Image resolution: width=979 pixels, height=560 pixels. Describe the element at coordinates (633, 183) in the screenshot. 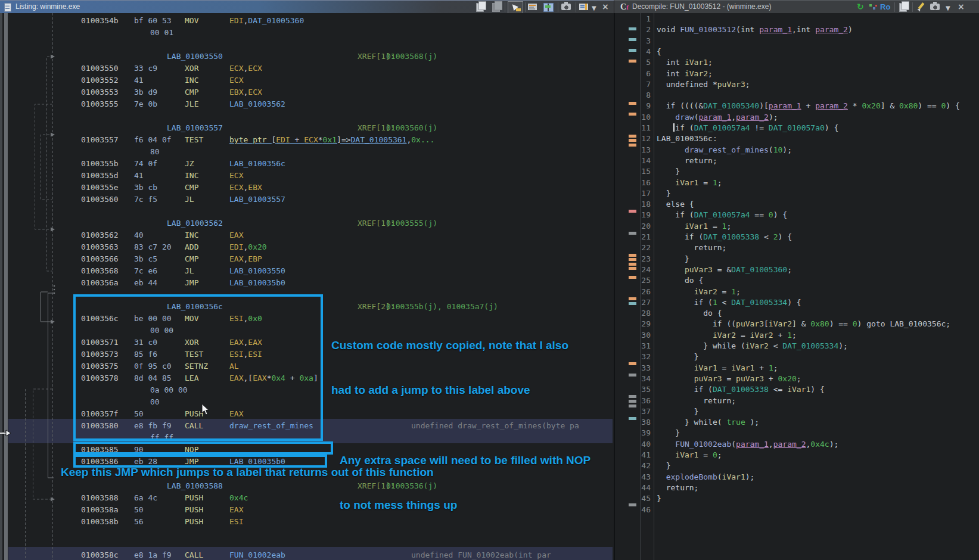

I see `line-number: 16` at that location.